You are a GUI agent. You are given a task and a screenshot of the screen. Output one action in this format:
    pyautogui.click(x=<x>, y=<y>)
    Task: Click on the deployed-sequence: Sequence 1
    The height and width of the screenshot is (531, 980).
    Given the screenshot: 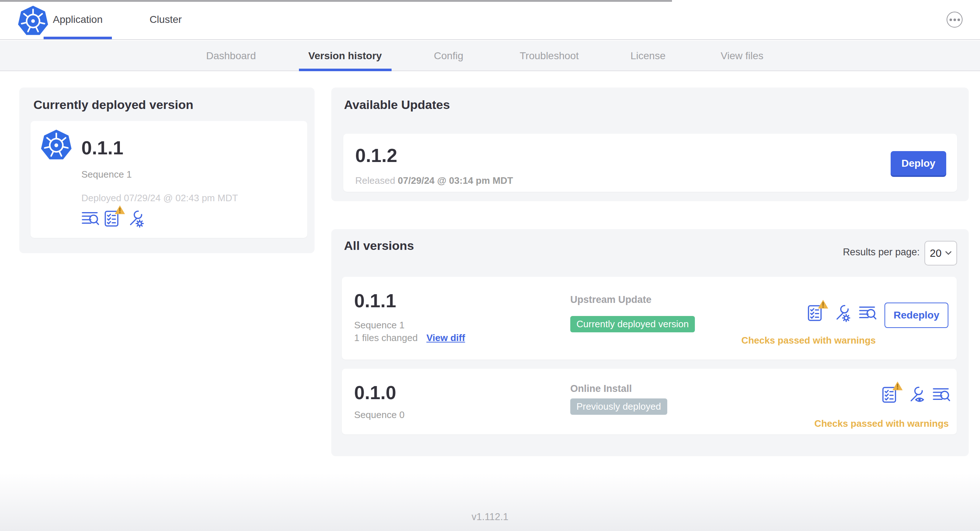 What is the action you would take?
    pyautogui.click(x=107, y=175)
    